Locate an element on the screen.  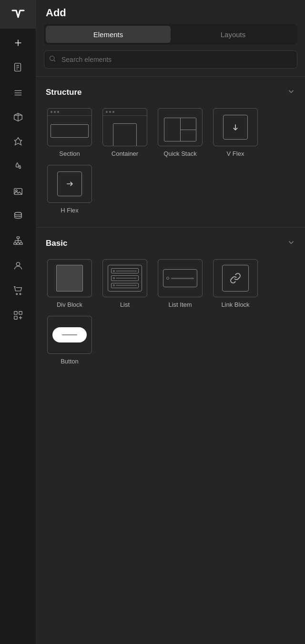
element-h-flex-label: H Flex is located at coordinates (70, 211).